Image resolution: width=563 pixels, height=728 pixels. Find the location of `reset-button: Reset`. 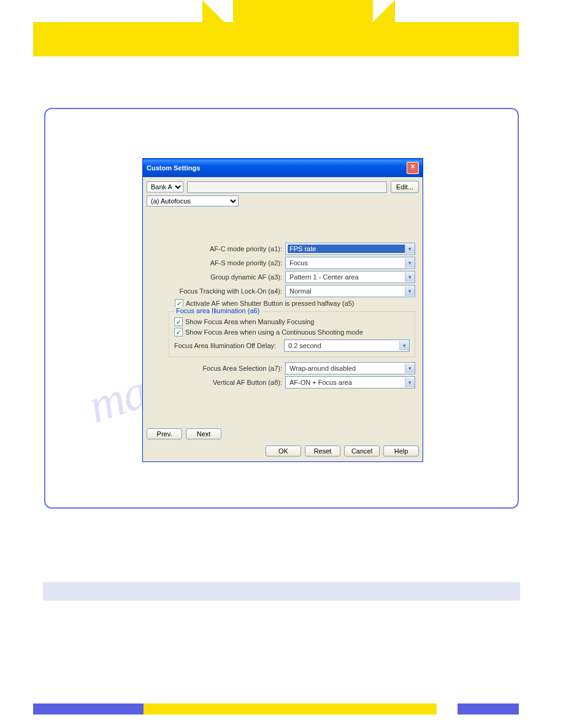

reset-button: Reset is located at coordinates (323, 451).